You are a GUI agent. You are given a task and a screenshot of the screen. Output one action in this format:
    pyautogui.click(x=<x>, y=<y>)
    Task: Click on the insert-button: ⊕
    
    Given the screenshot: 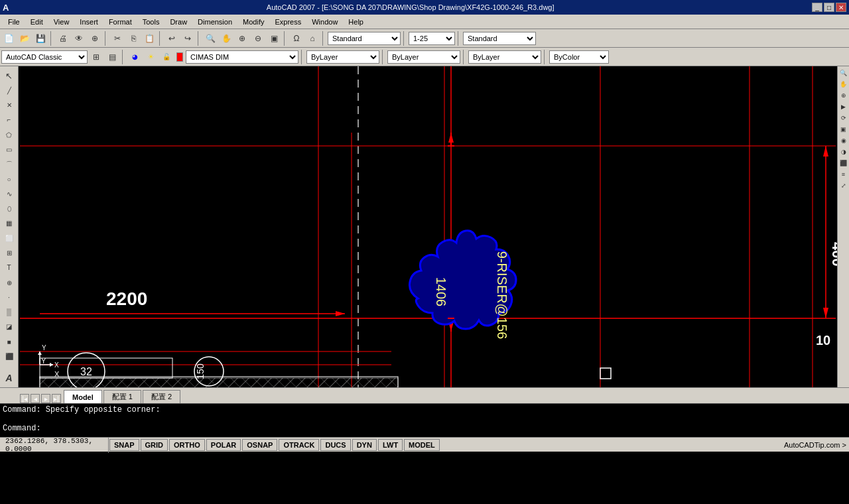 What is the action you would take?
    pyautogui.click(x=9, y=283)
    